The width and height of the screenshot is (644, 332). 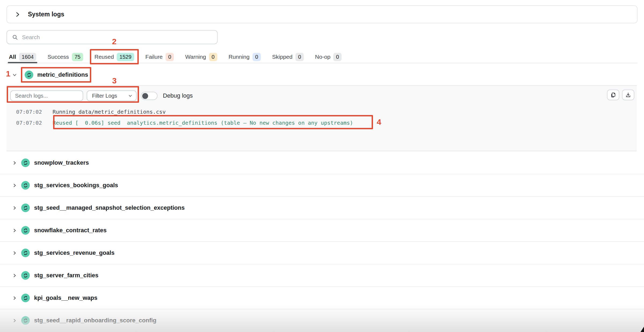 I want to click on system-logs-header: System logs, so click(x=322, y=14).